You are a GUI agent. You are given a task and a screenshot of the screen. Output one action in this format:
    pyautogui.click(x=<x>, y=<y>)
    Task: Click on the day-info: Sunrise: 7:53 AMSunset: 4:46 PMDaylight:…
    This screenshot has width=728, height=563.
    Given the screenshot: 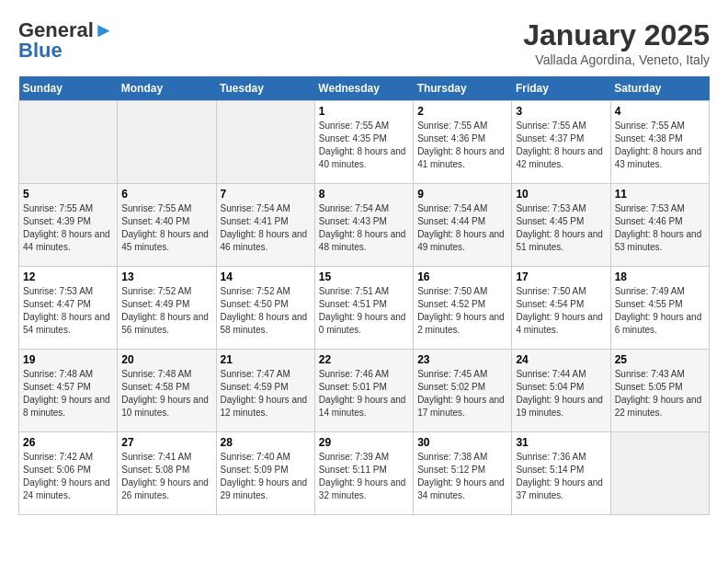 What is the action you would take?
    pyautogui.click(x=660, y=228)
    